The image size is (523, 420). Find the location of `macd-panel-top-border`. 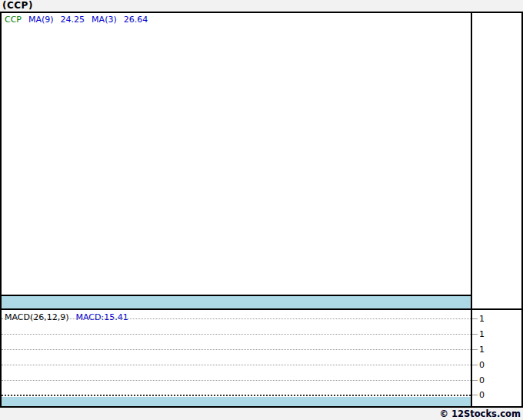

macd-panel-top-border is located at coordinates (262, 309).